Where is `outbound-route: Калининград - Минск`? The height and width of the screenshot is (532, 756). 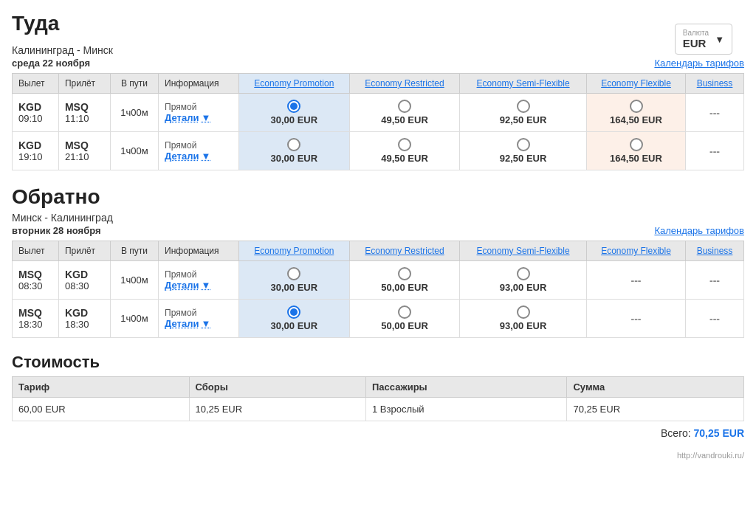
outbound-route: Калининград - Минск is located at coordinates (378, 50).